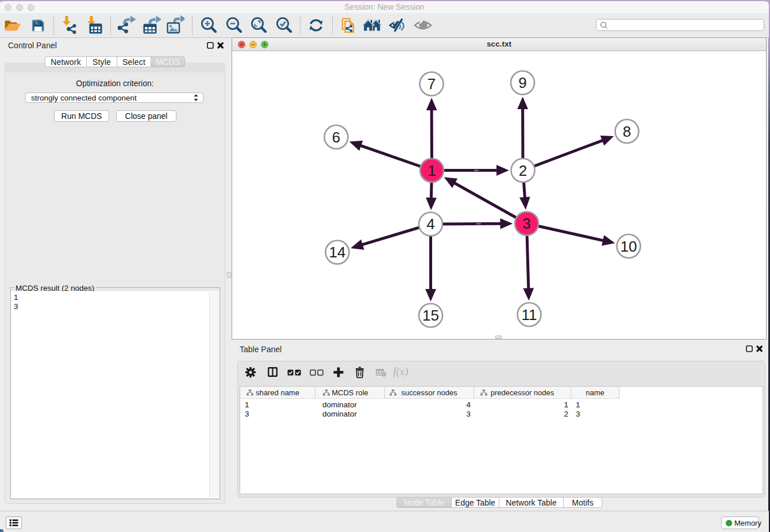  Describe the element at coordinates (526, 223) in the screenshot. I see `svg-text: 3` at that location.